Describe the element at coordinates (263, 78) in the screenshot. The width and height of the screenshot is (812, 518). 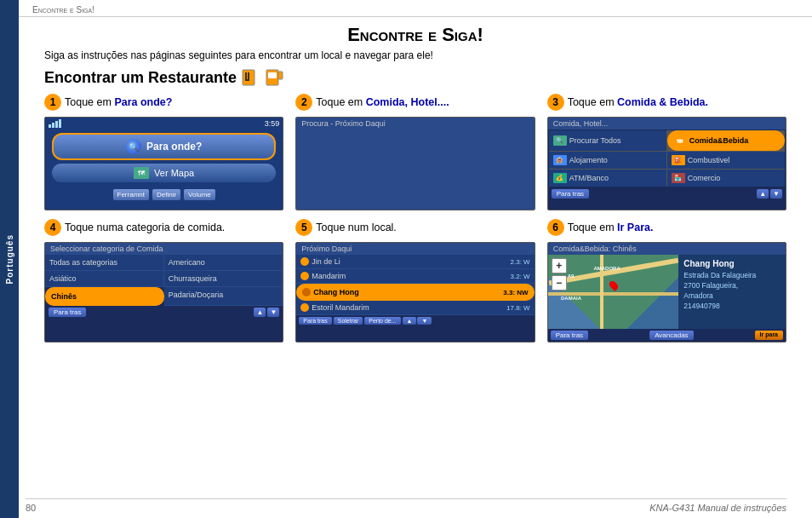
I see `section-icons` at that location.